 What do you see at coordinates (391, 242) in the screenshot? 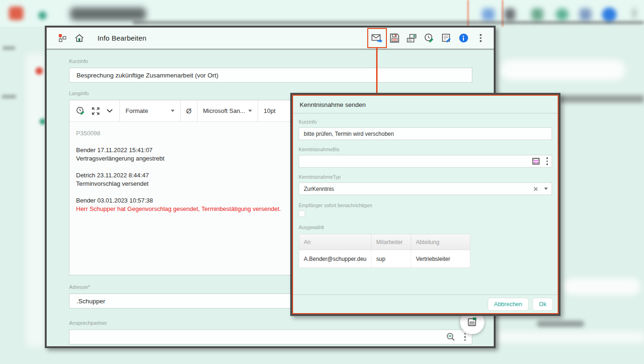
I see `column-header-mitarbeiter: Mitarbeiter` at bounding box center [391, 242].